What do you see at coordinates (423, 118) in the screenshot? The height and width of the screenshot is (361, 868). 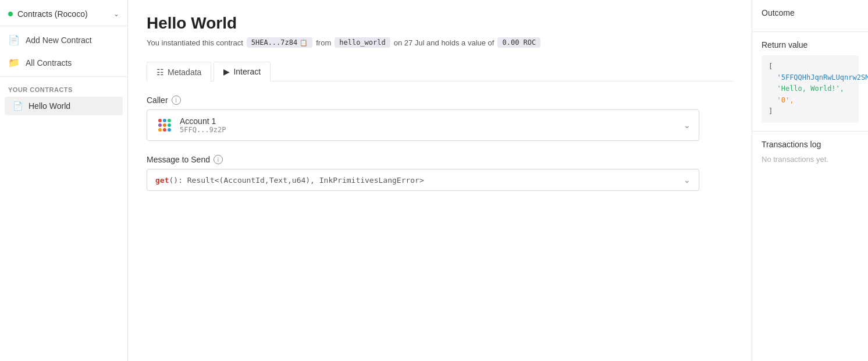 I see `caller-field-group: Caller i` at bounding box center [423, 118].